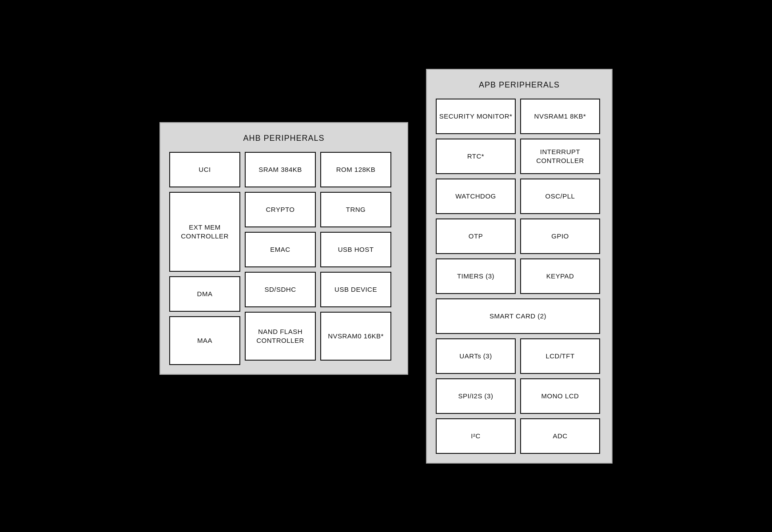 Image resolution: width=772 pixels, height=532 pixels. I want to click on i2c-block: I²C, so click(476, 436).